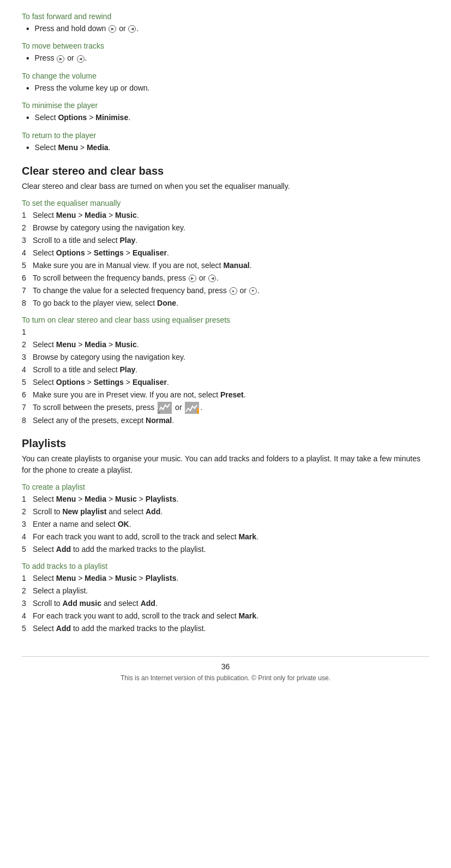 This screenshot has height=868, width=451. What do you see at coordinates (226, 616) in the screenshot?
I see `at-step-4: 4 For each track you want to add, scroll…` at bounding box center [226, 616].